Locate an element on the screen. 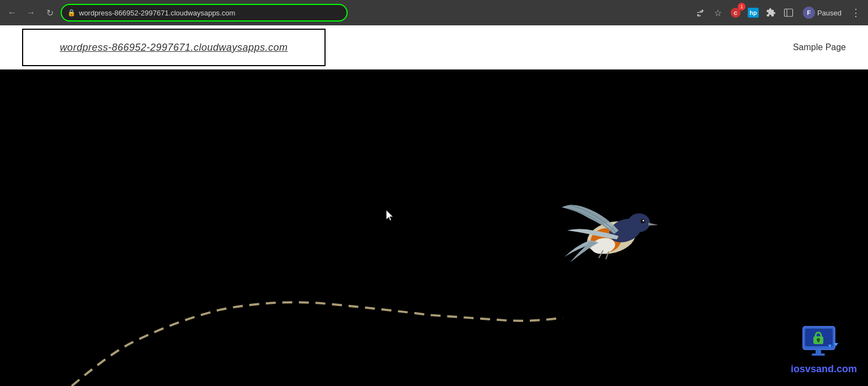  menu-icon: ⋮ is located at coordinates (856, 13).